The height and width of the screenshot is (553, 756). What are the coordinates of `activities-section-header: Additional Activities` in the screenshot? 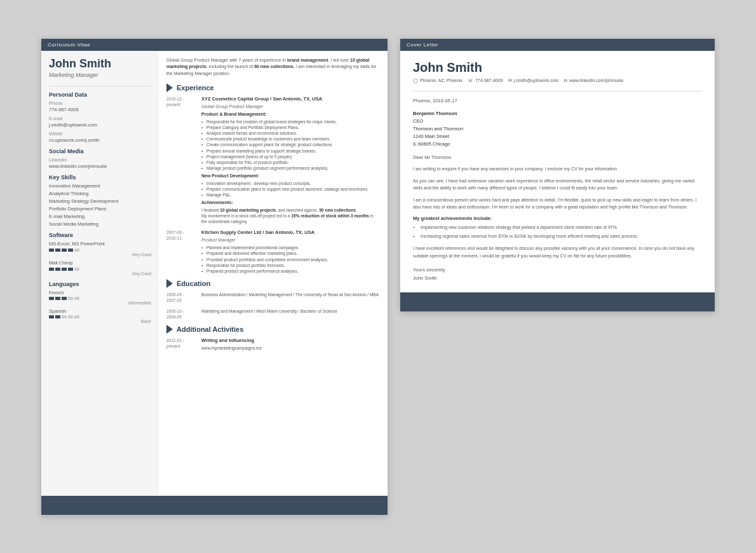 It's located at (273, 329).